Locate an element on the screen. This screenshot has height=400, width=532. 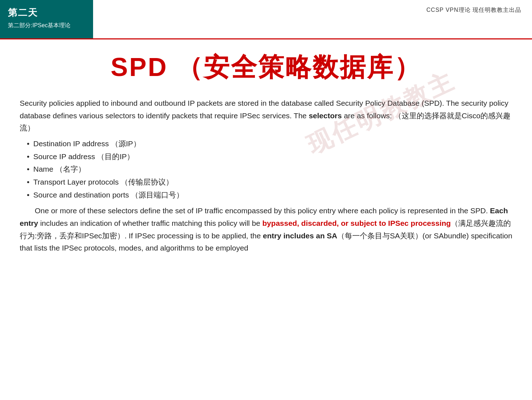
paragraph-1: Security policies applied to inbound and… is located at coordinates (266, 116).